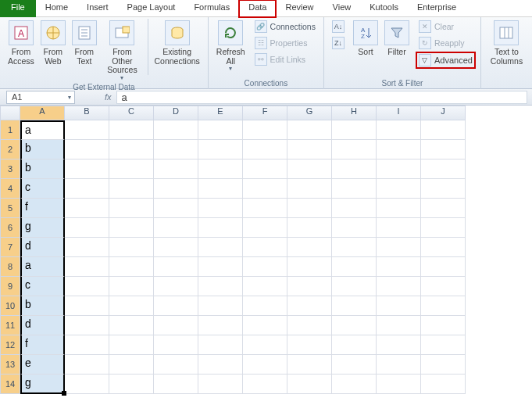 The height and width of the screenshot is (405, 532). What do you see at coordinates (220, 364) in the screenshot?
I see `cell-E13` at bounding box center [220, 364].